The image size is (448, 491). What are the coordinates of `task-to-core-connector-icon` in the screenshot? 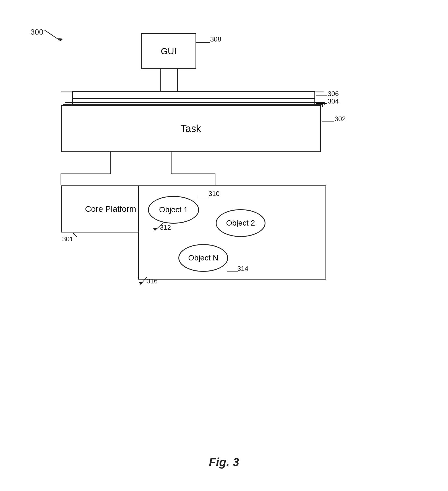 It's located at (86, 170).